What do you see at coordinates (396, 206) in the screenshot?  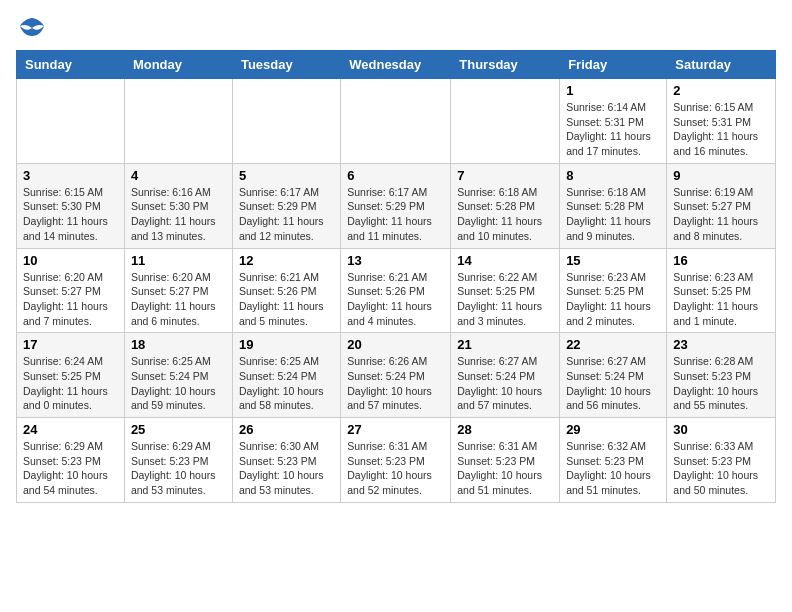 I see `calendar-cell: 6Sunrise: 6:17 AM Sunset: 5:29 PM Daylig…` at bounding box center [396, 206].